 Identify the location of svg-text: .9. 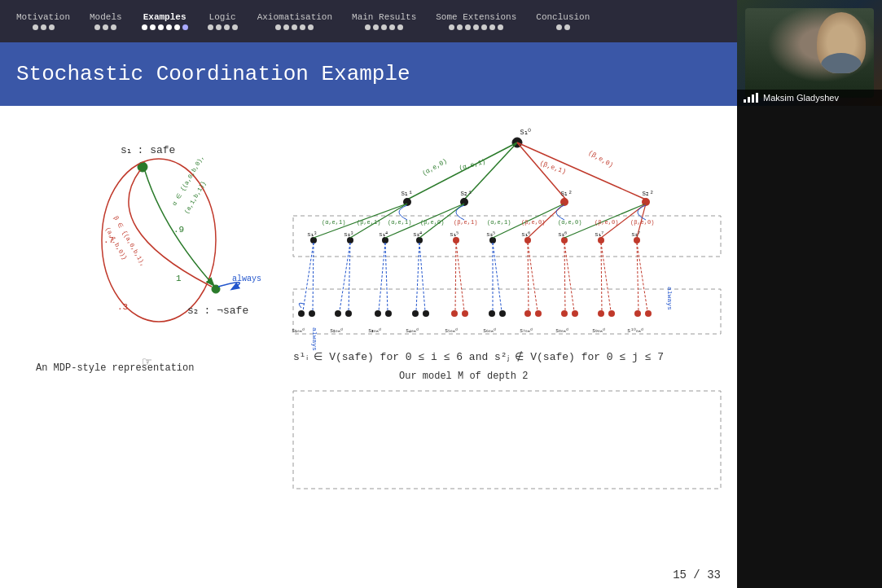
(179, 230).